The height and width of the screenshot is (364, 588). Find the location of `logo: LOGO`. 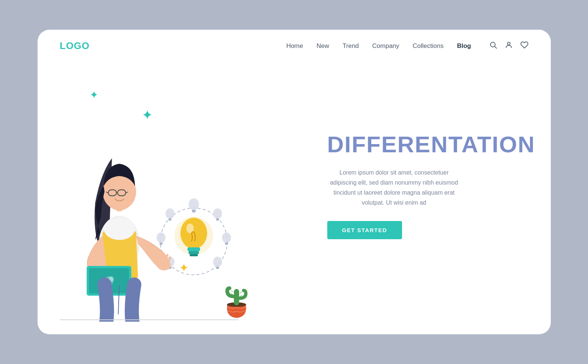

logo: LOGO is located at coordinates (75, 46).